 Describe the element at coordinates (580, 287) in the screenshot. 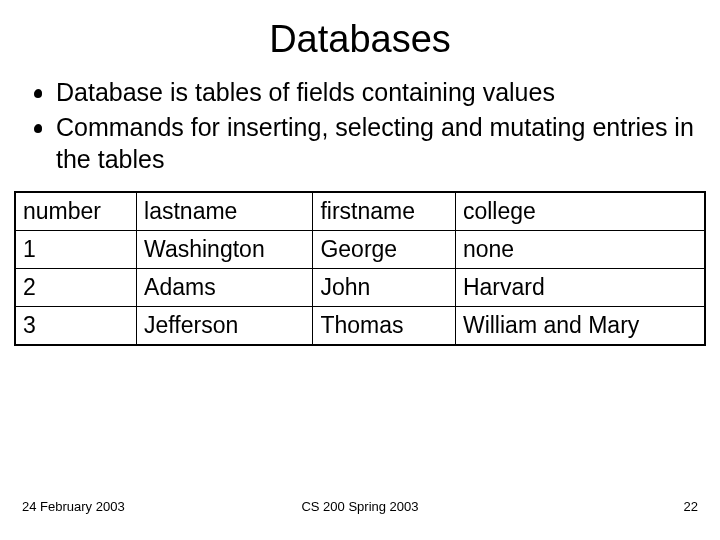

I see `table-cell: Harvard` at that location.